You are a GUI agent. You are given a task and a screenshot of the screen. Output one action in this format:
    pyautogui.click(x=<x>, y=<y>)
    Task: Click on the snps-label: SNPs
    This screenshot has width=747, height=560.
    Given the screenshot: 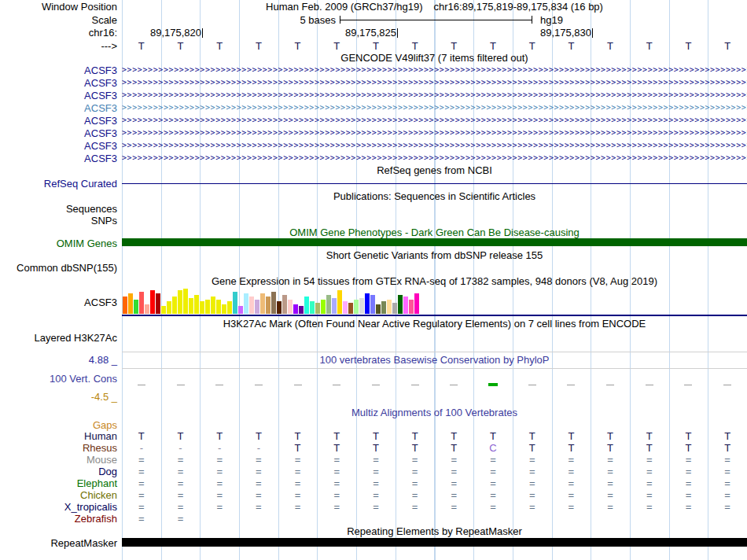 What is the action you would take?
    pyautogui.click(x=61, y=220)
    